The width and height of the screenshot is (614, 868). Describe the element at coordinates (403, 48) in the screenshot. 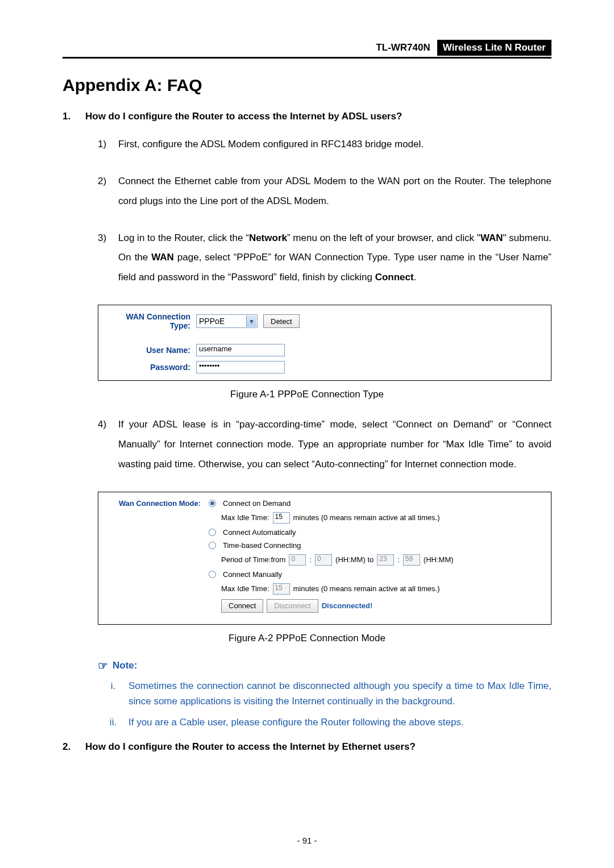

I see `model-code: TL-WR740N` at that location.